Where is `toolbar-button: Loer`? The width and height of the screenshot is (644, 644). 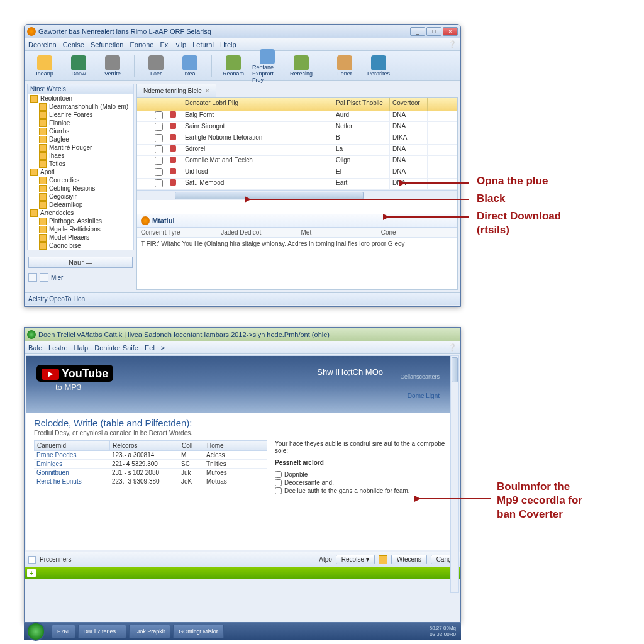
toolbar-button: Loer is located at coordinates (156, 66).